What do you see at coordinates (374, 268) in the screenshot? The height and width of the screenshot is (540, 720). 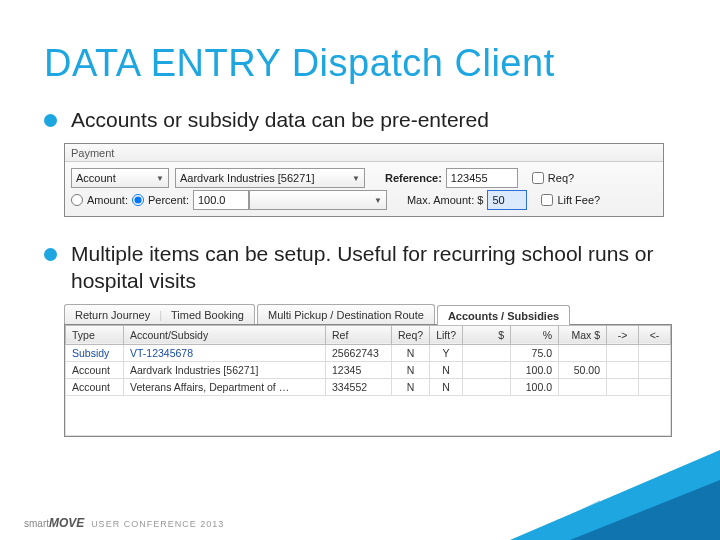 I see `bullet-2-text: Multiple items can be setup. Useful for …` at bounding box center [374, 268].